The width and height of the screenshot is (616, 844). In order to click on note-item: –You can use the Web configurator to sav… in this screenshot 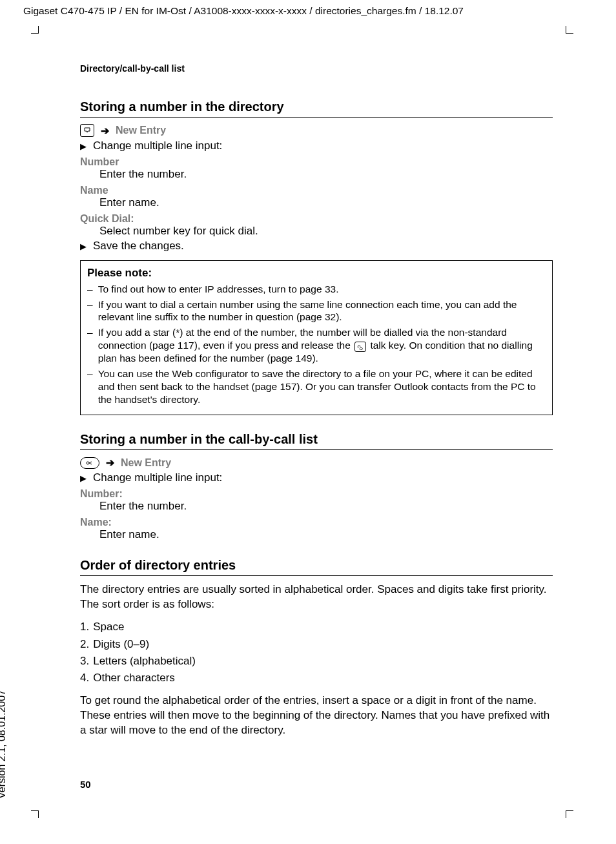, I will do `click(316, 386)`.